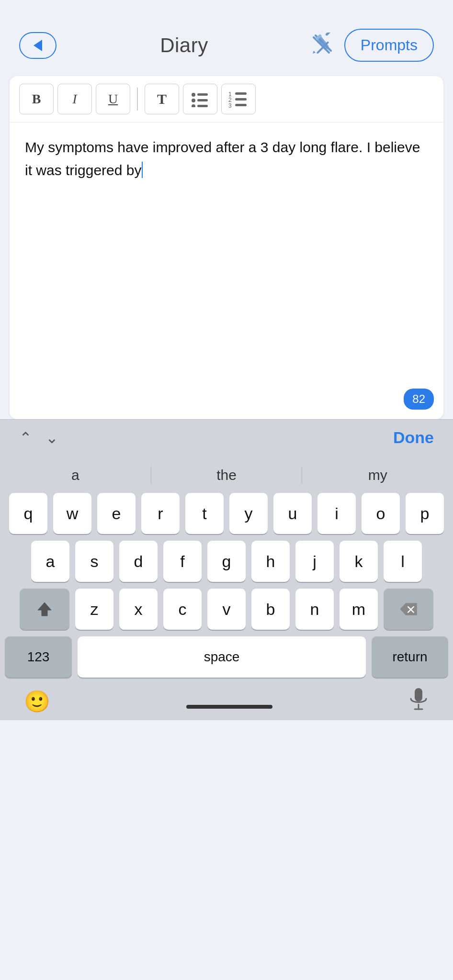 Image resolution: width=453 pixels, height=980 pixels. What do you see at coordinates (226, 657) in the screenshot?
I see `key-row-bottom: 123 space return` at bounding box center [226, 657].